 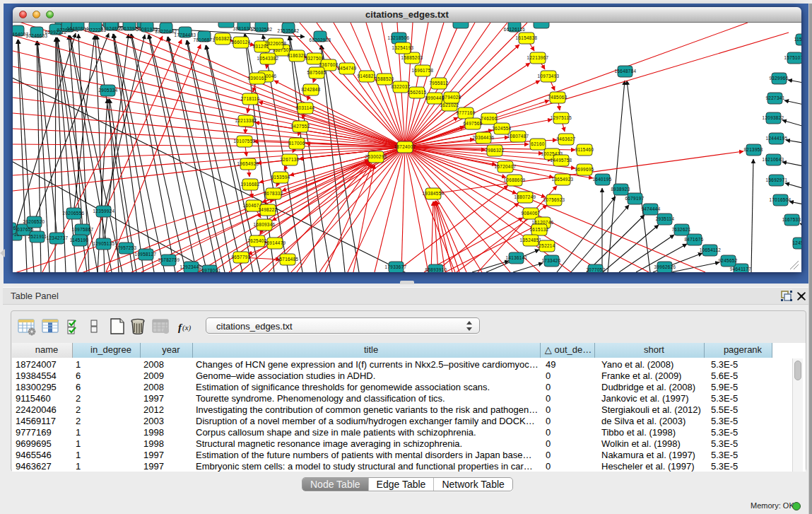 I want to click on svg-text: 9657791, so click(x=242, y=257).